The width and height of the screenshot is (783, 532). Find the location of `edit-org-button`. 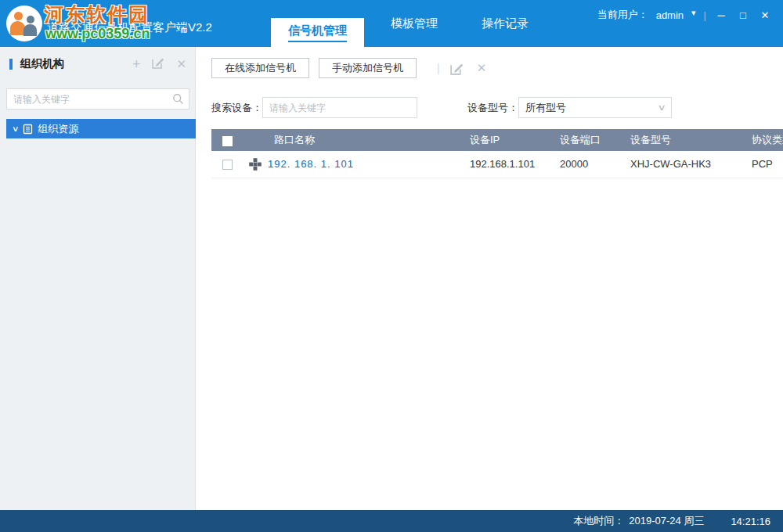

edit-org-button is located at coordinates (158, 64).